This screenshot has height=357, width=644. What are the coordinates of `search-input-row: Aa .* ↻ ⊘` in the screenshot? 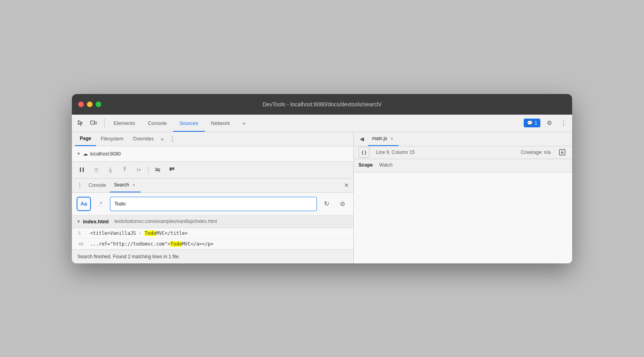 It's located at (213, 204).